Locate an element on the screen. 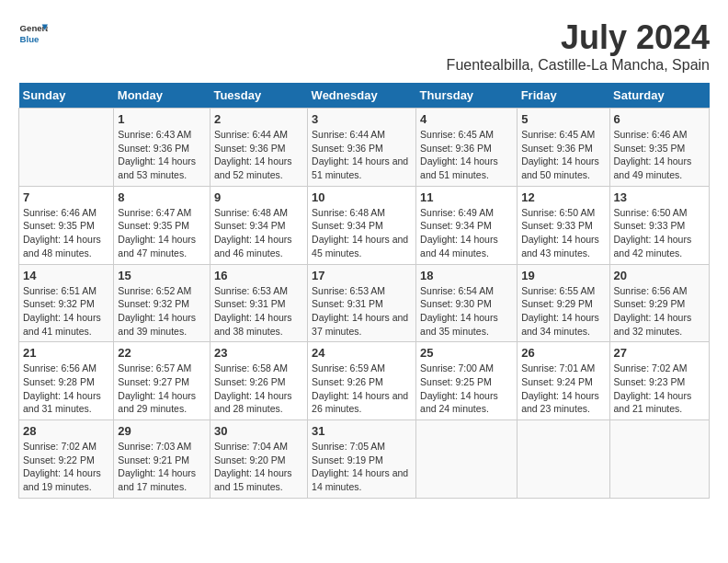 This screenshot has height=563, width=728. calendar-cell: 4 Sunrise: 6:45 AM Sunset: 9:36 PM Dayli… is located at coordinates (467, 147).